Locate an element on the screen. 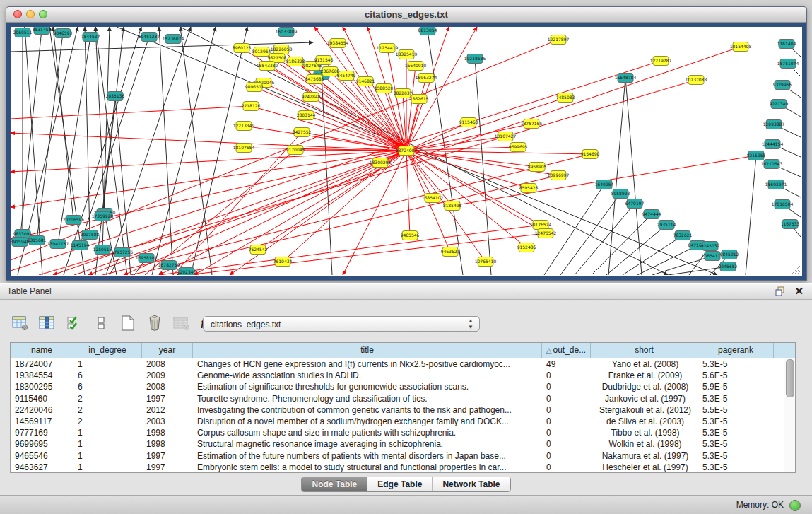 The height and width of the screenshot is (514, 812). cell-in_degree: 6 is located at coordinates (107, 375).